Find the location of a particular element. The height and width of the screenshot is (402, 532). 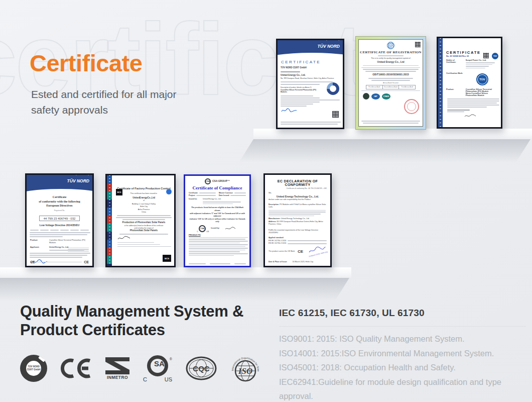

holder-address: Building 1, Lian Dong U Valley Hefei Cit… is located at coordinates (144, 208).